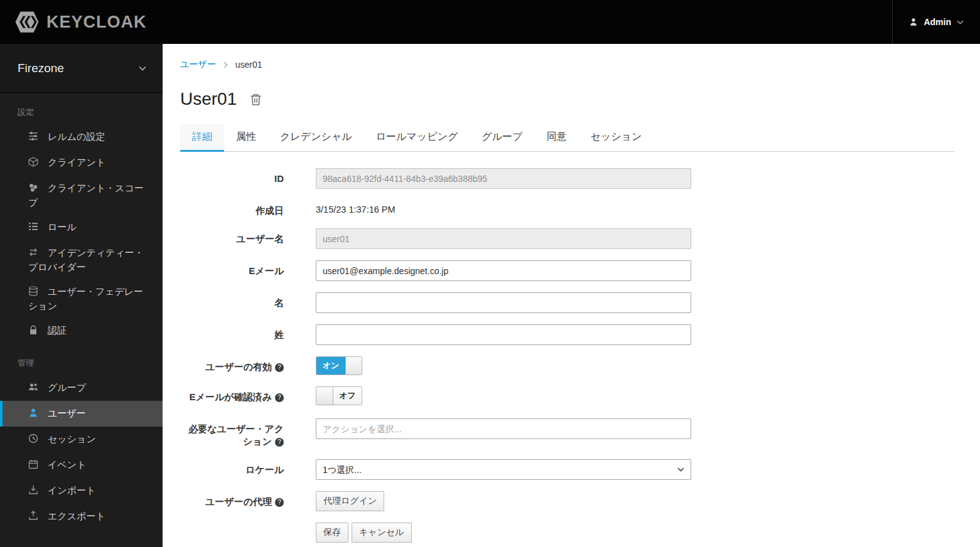  I want to click on sidebar-item-import: インポート, so click(82, 491).